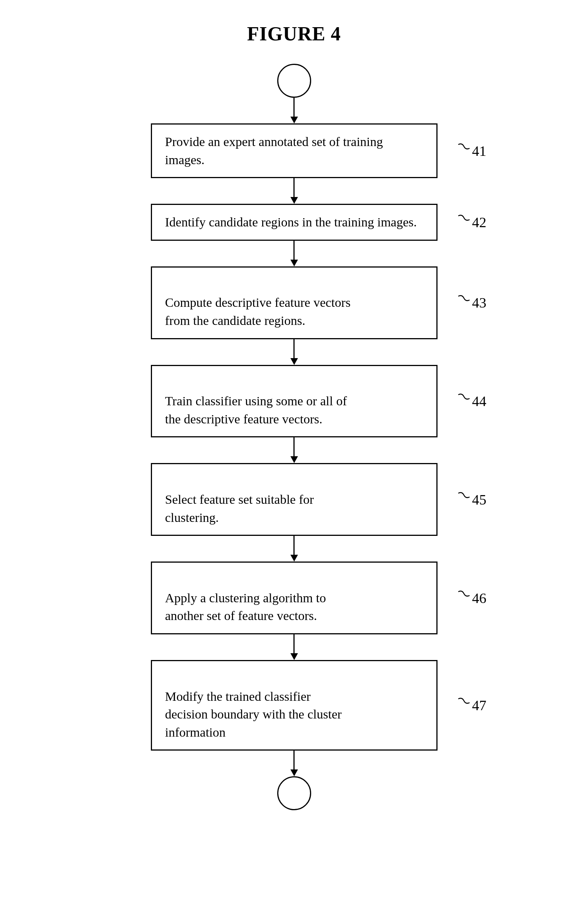 This screenshot has width=588, height=917. I want to click on box-47: Modify the trained classifier decision b…, so click(294, 705).